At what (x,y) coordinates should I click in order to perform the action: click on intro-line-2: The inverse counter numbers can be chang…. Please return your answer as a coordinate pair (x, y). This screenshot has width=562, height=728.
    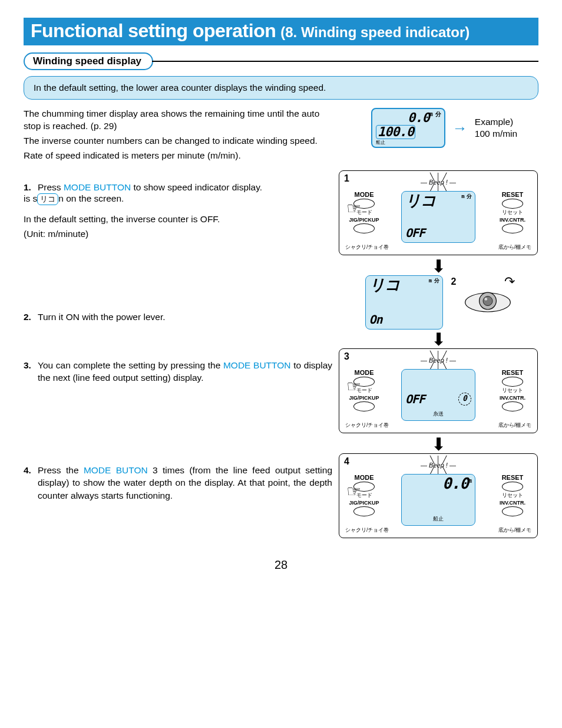
    Looking at the image, I should click on (178, 141).